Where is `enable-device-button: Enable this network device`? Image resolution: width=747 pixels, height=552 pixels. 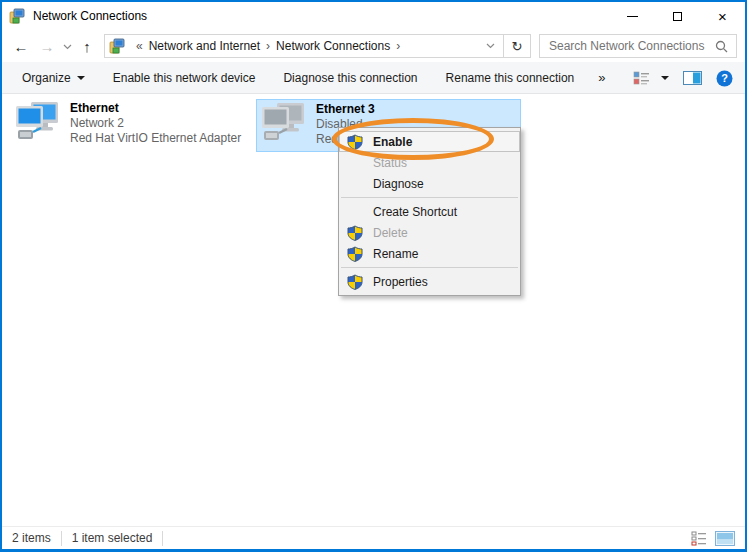 enable-device-button: Enable this network device is located at coordinates (184, 78).